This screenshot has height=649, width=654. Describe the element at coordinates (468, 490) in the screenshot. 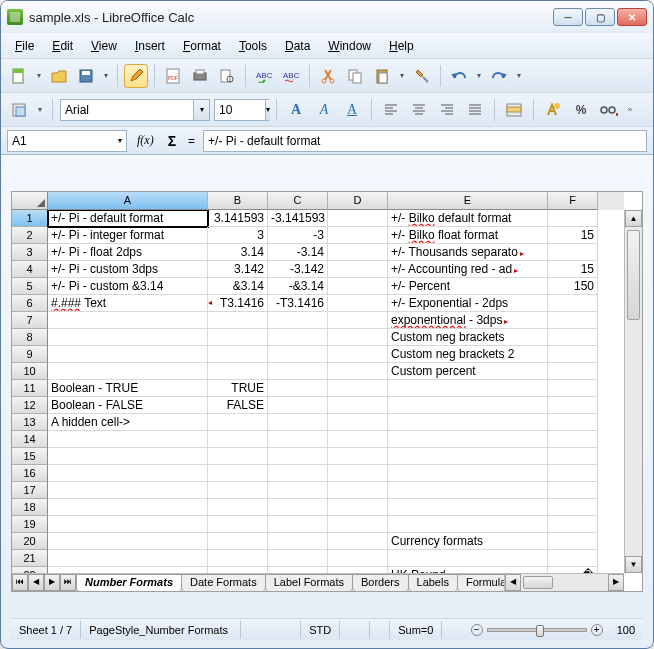

I see `cell-E17` at that location.